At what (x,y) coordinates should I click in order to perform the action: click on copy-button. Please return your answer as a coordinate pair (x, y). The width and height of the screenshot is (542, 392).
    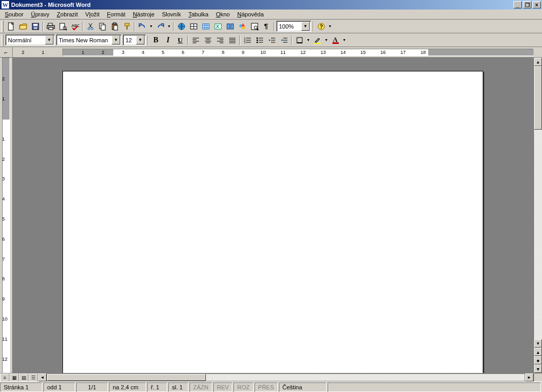
    Looking at the image, I should click on (103, 26).